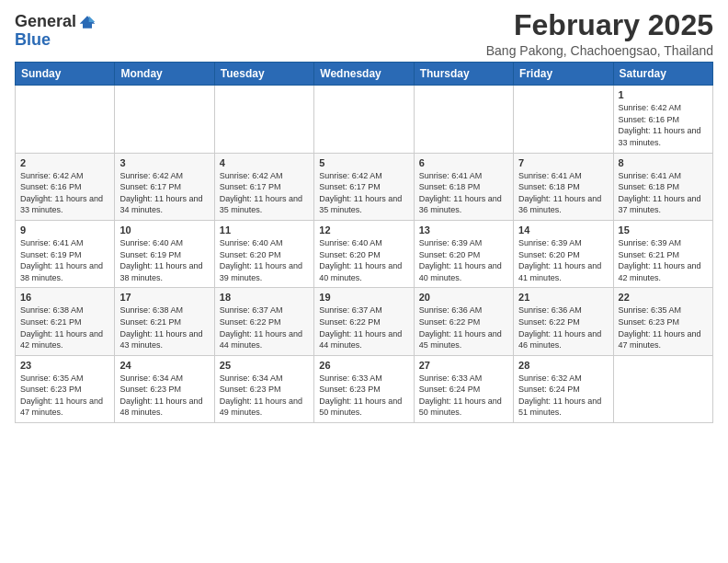  Describe the element at coordinates (463, 396) in the screenshot. I see `day-info: Sunrise: 6:33 AM Sunset: 6:24 PM Dayligh…` at that location.